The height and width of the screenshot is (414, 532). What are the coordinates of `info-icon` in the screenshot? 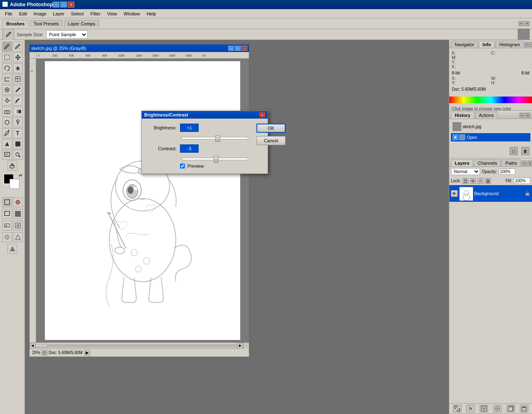 It's located at (524, 35).